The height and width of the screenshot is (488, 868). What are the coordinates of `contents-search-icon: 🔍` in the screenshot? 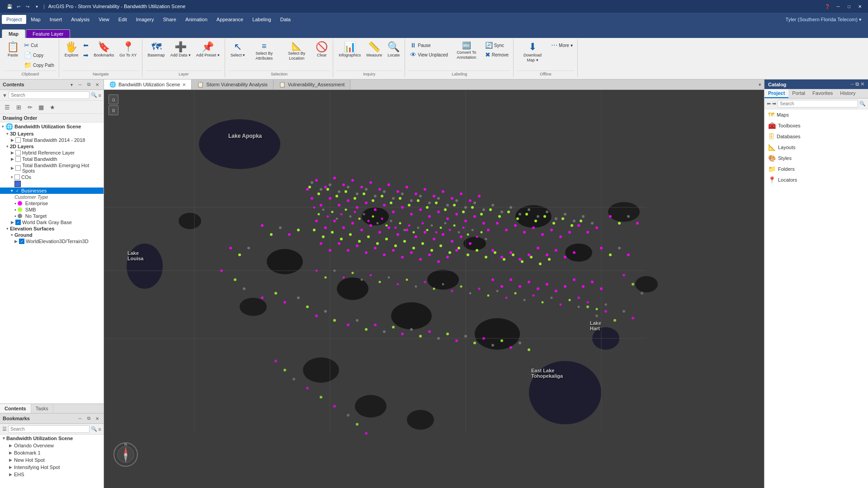 It's located at (94, 95).